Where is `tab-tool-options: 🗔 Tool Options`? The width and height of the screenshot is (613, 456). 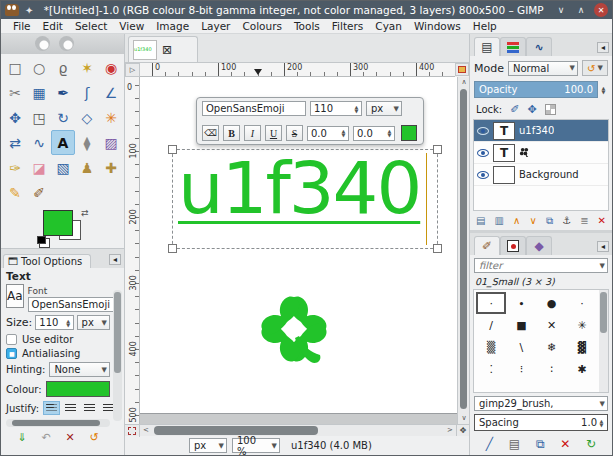 tab-tool-options: 🗔 Tool Options is located at coordinates (47, 261).